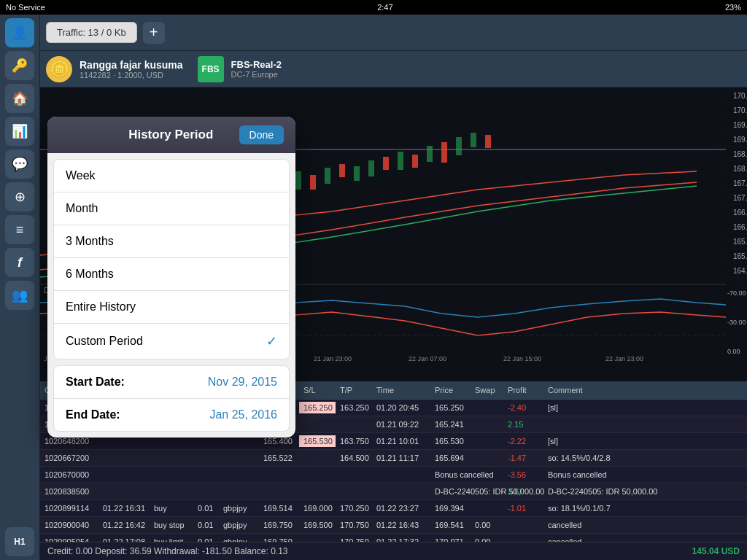 Image resolution: width=747 pixels, height=560 pixels. I want to click on td-price: 169.750, so click(279, 539).